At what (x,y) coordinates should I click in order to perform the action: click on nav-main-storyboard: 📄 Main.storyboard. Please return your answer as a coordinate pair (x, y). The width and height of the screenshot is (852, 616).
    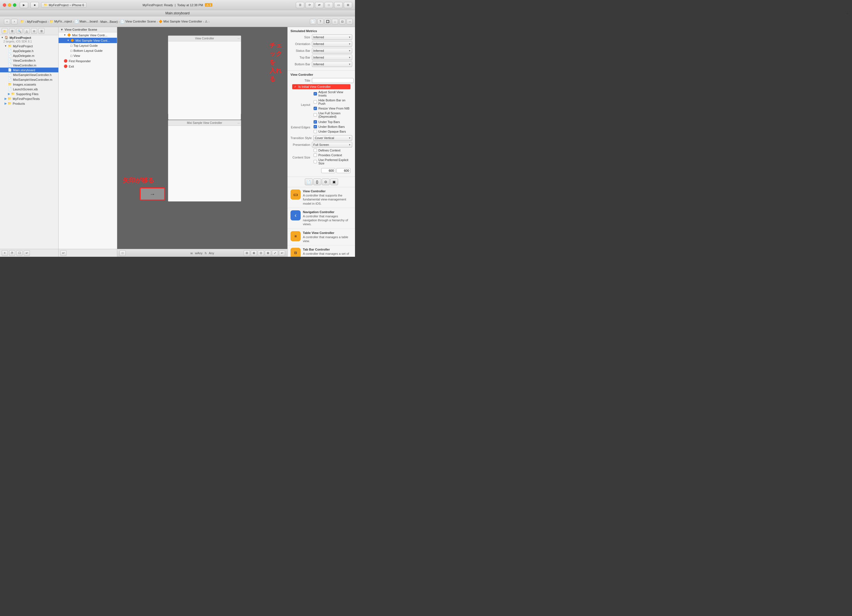
    Looking at the image, I should click on (29, 70).